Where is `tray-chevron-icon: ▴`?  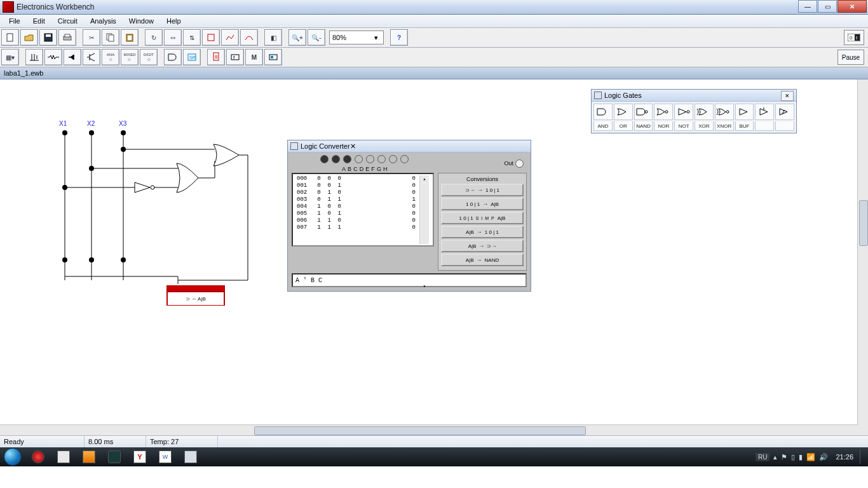 tray-chevron-icon: ▴ is located at coordinates (775, 458).